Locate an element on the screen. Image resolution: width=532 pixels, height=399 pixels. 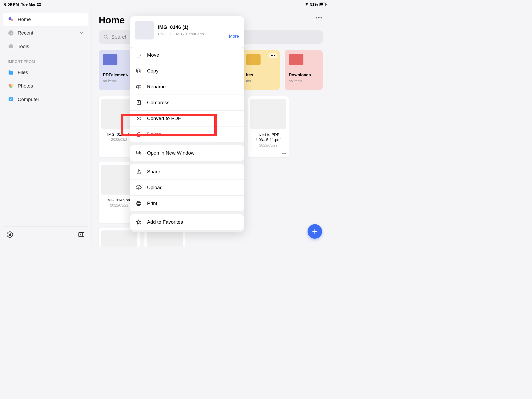
menu-label: Add to Favorites is located at coordinates (165, 222).